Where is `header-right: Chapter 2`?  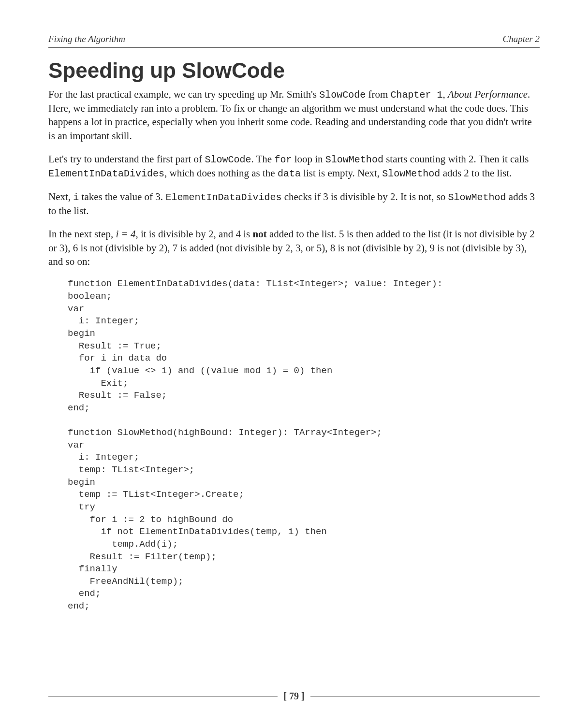 header-right: Chapter 2 is located at coordinates (521, 39).